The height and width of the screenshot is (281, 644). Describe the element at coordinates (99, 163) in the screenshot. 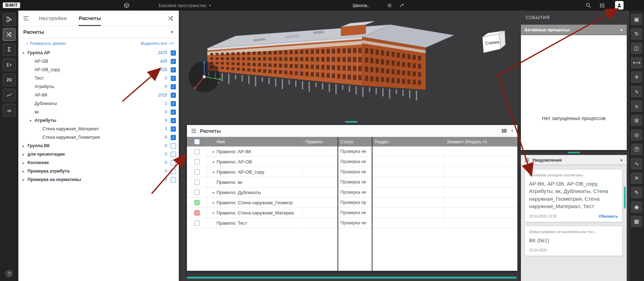

I see `tree-item: ▸Коллизии0` at that location.